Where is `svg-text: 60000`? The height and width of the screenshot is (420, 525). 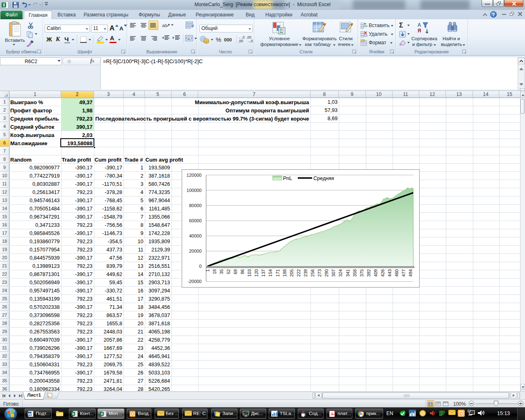 svg-text: 60000 is located at coordinates (195, 221).